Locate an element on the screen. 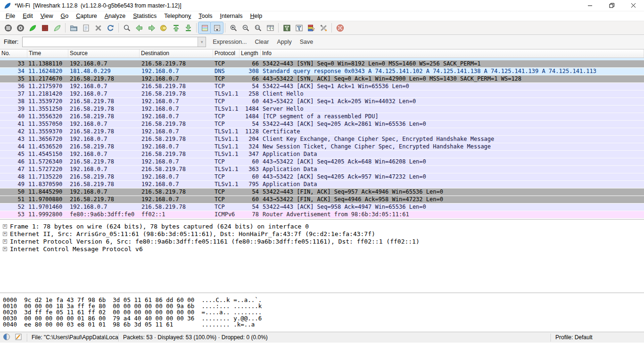 The image size is (644, 343). expression-button: Expression... is located at coordinates (230, 42).